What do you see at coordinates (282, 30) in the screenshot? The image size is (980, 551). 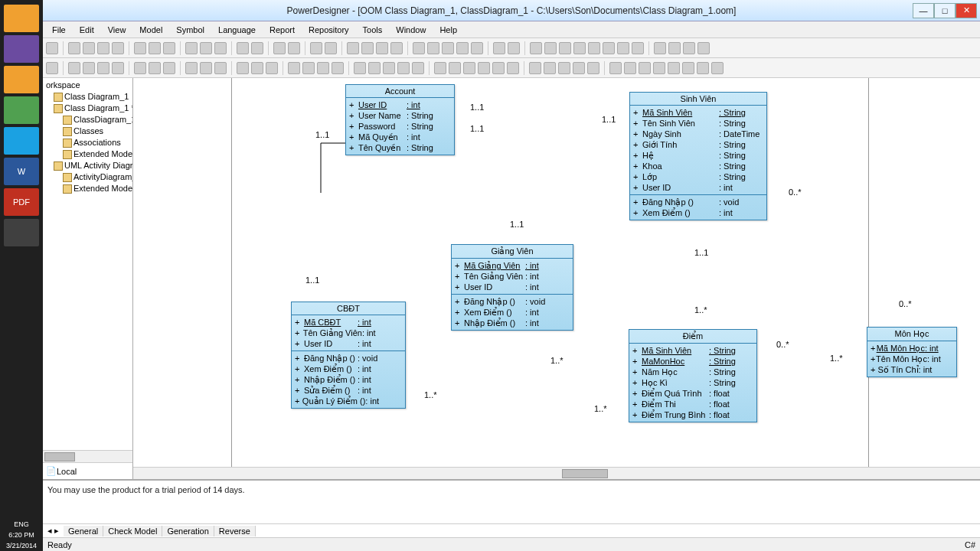 I see `menu-report: Report` at bounding box center [282, 30].